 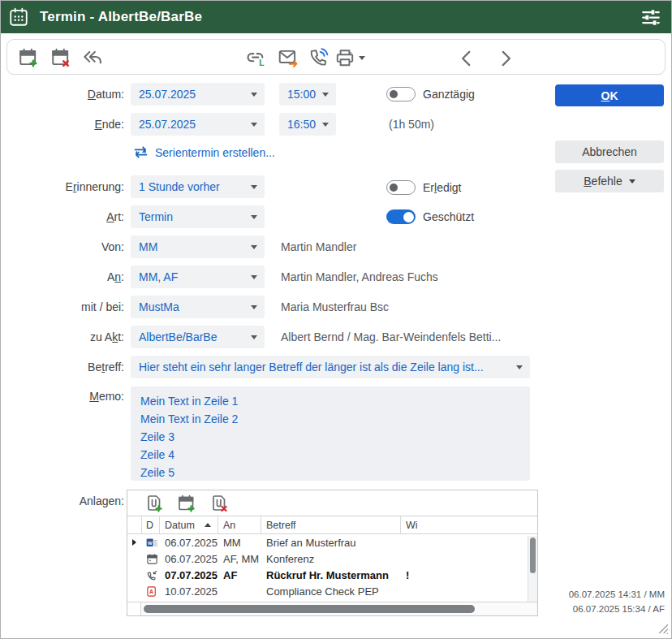 I want to click on row-selector-icon, so click(x=135, y=542).